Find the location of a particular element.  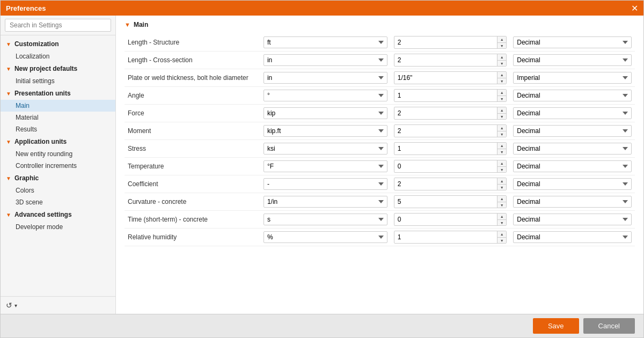

close-button: ✕ is located at coordinates (634, 9).